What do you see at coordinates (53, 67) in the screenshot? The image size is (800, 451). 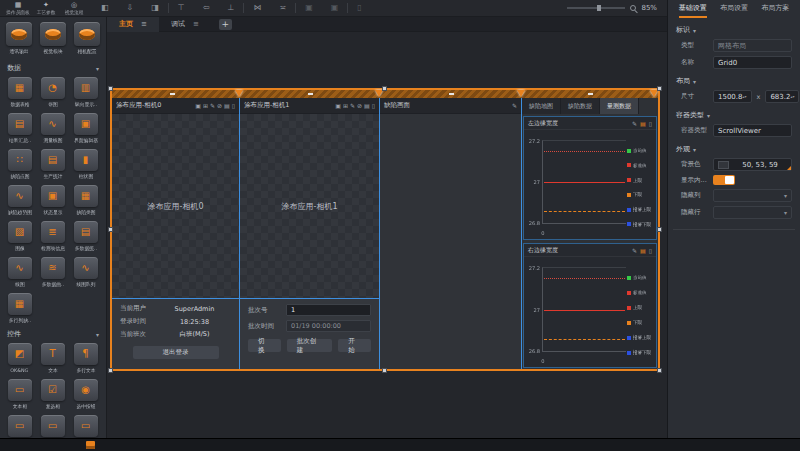 I see `section-header-data: 数据 ▾` at bounding box center [53, 67].